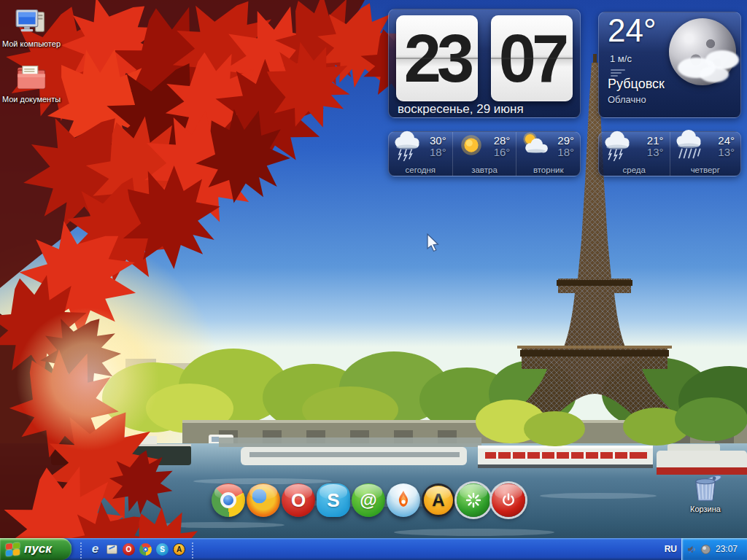 The image size is (747, 560). I want to click on recycle-bin-icon, so click(705, 487).